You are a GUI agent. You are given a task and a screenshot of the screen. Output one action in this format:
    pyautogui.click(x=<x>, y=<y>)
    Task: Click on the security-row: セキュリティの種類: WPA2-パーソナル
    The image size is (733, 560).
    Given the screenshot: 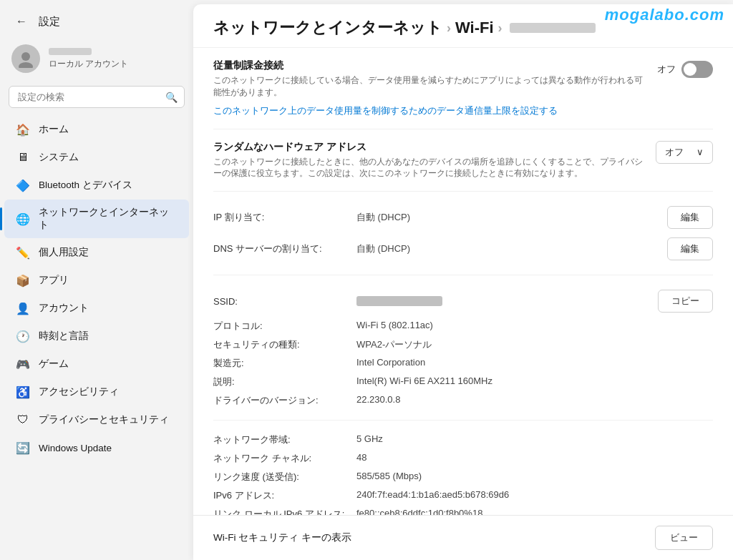 What is the action you would take?
    pyautogui.click(x=463, y=345)
    